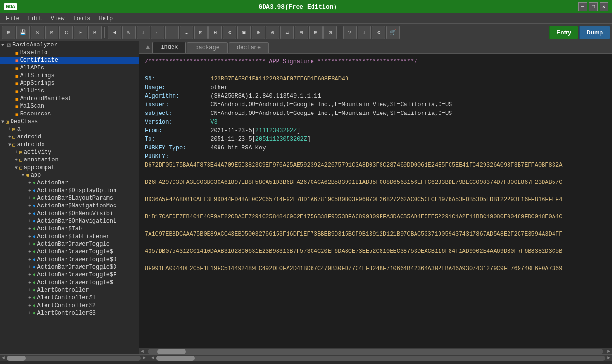 This screenshot has width=612, height=364. What do you see at coordinates (393, 33) in the screenshot?
I see `toolbar-cart-button: 🛒` at bounding box center [393, 33].